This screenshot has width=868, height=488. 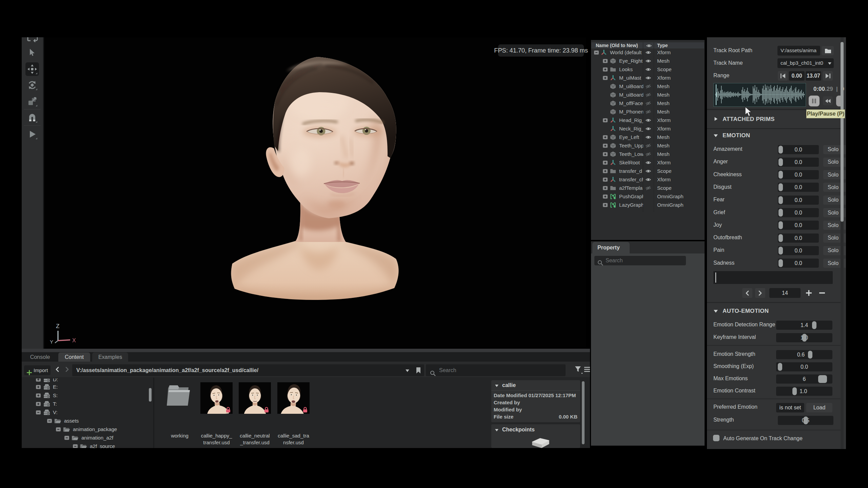 What do you see at coordinates (32, 53) in the screenshot?
I see `select-tool-button` at bounding box center [32, 53].